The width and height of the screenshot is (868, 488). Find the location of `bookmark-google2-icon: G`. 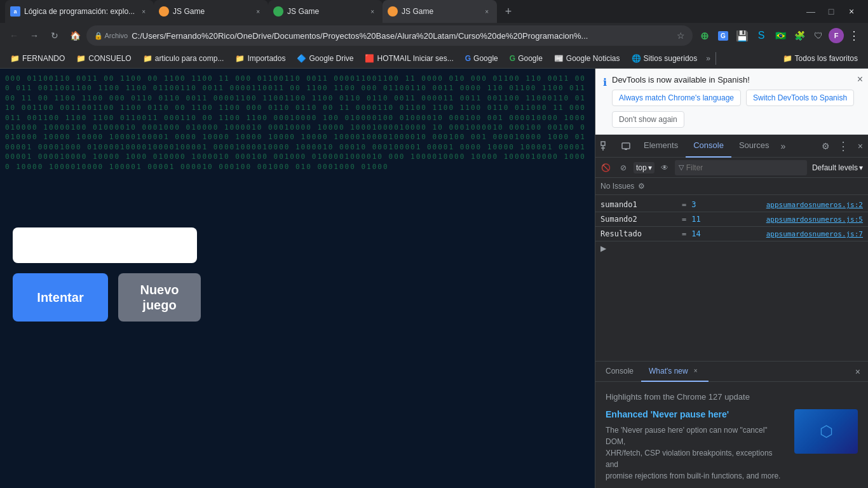

bookmark-google2-icon: G is located at coordinates (512, 58).